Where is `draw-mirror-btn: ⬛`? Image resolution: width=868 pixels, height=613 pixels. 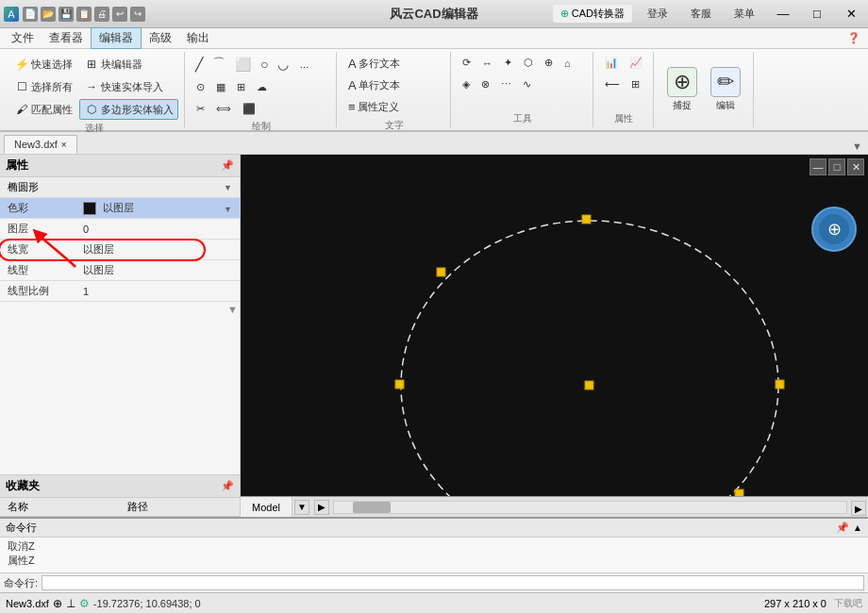 draw-mirror-btn: ⬛ is located at coordinates (249, 109).